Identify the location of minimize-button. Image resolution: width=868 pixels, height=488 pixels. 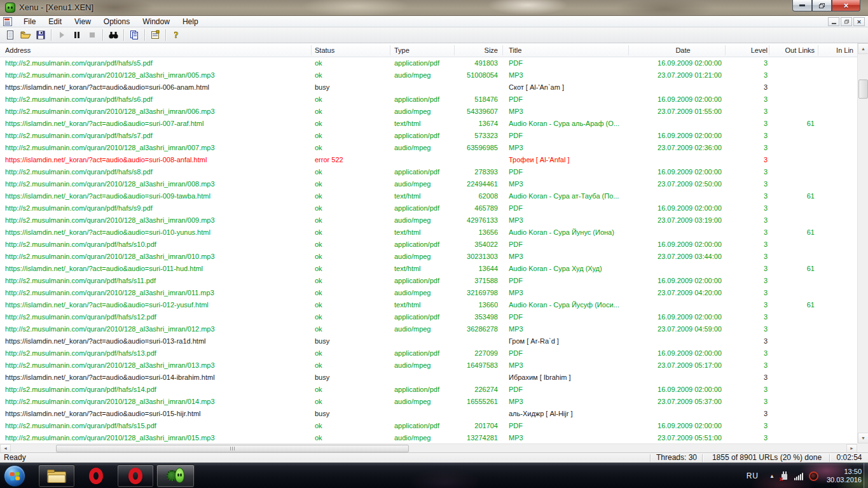
(803, 6).